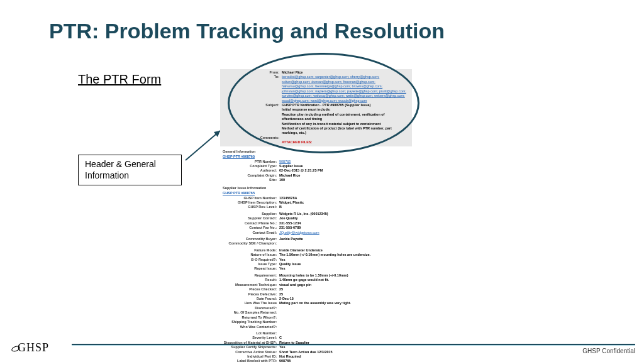 The height and width of the screenshot is (362, 644). I want to click on confidential-label: GHSP Confidential, so click(609, 351).